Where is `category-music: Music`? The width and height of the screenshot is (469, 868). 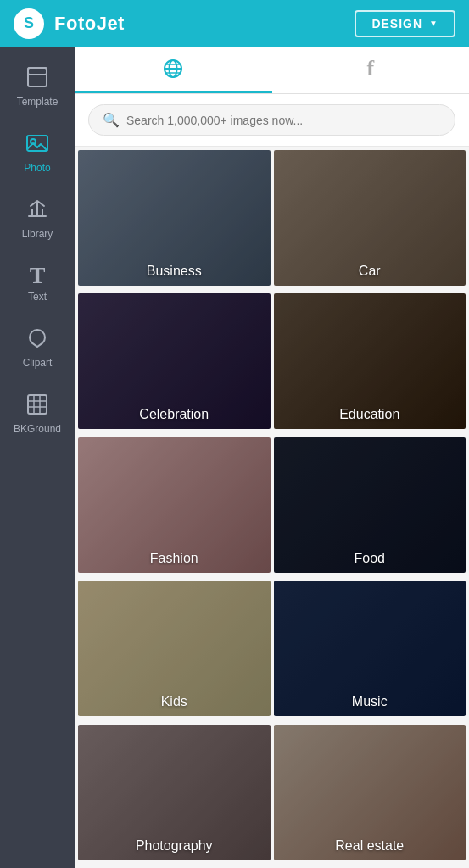 category-music: Music is located at coordinates (370, 648).